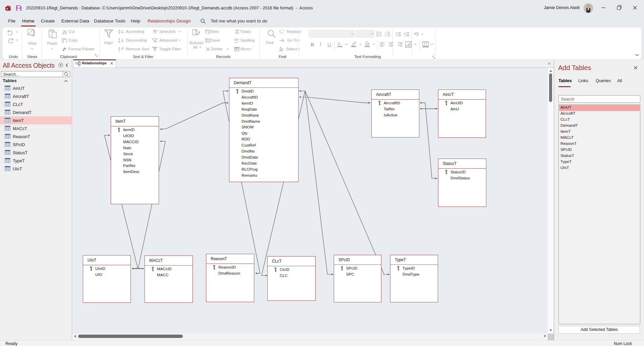 This screenshot has height=346, width=644. I want to click on svg-text: c, so click(283, 33).